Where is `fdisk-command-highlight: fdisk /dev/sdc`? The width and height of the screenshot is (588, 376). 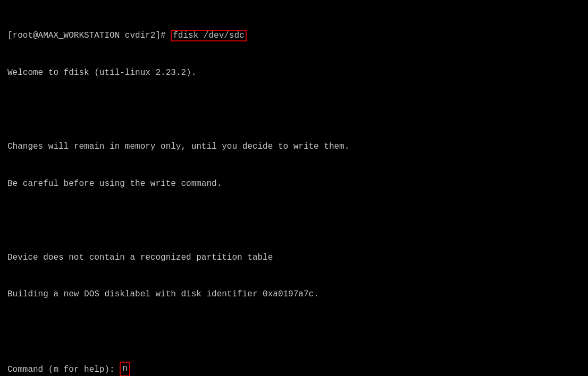
fdisk-command-highlight: fdisk /dev/sdc is located at coordinates (208, 36).